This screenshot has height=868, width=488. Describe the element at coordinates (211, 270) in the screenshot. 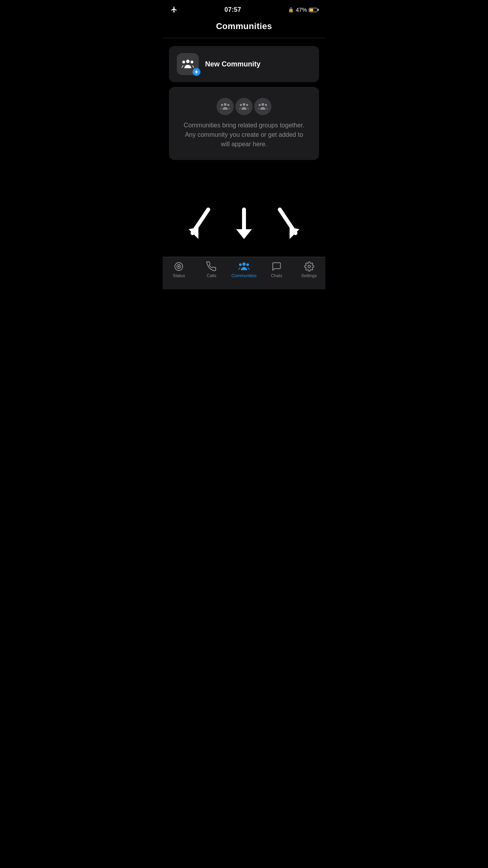

I see `tab-calls: Calls` at that location.